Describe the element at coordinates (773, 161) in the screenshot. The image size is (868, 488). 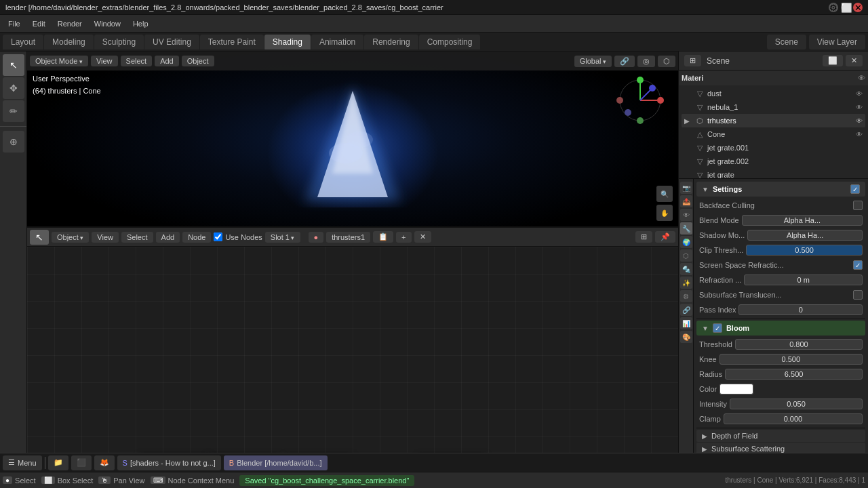
I see `outliner-item-jet002: ▽ jet grate.002` at that location.